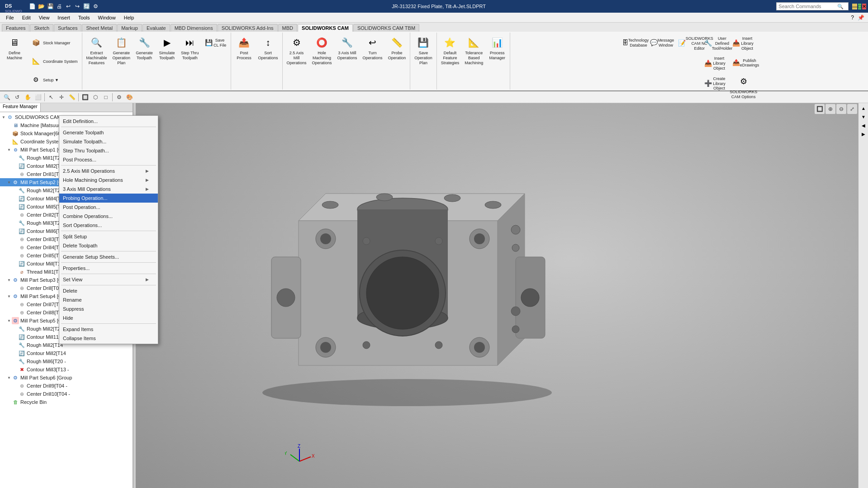  I want to click on smart-dim-btn: 📏, so click(72, 97).